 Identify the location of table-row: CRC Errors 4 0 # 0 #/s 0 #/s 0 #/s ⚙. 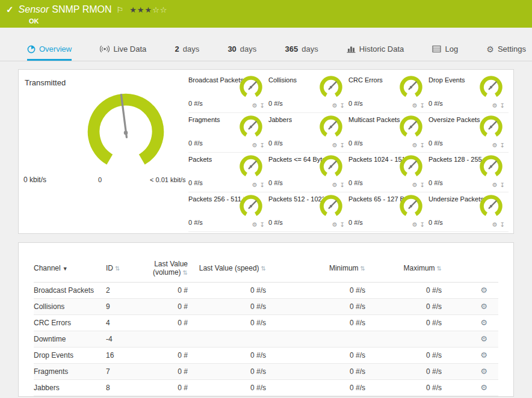
(266, 322).